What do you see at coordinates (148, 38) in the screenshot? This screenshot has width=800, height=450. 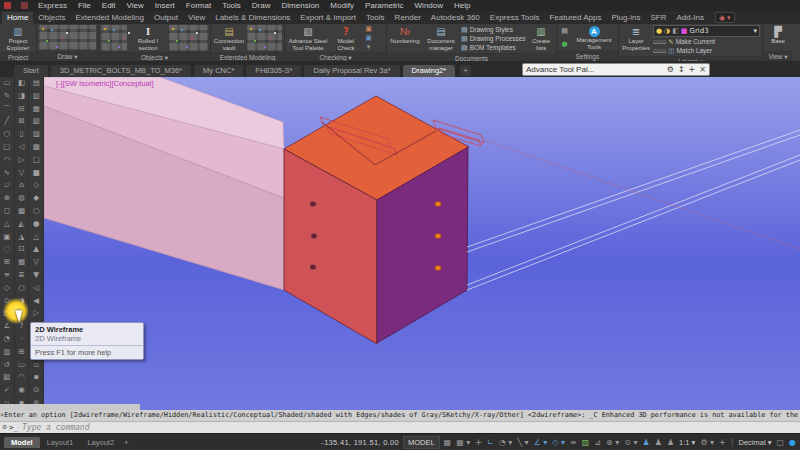 I see `rolled-i-section-button: I Rolled I section` at bounding box center [148, 38].